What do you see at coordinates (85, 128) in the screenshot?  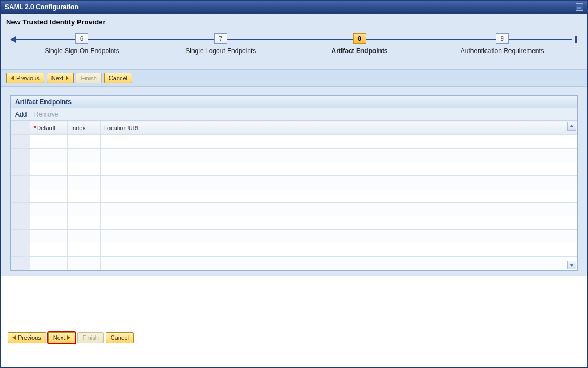 I see `col-index: Index` at bounding box center [85, 128].